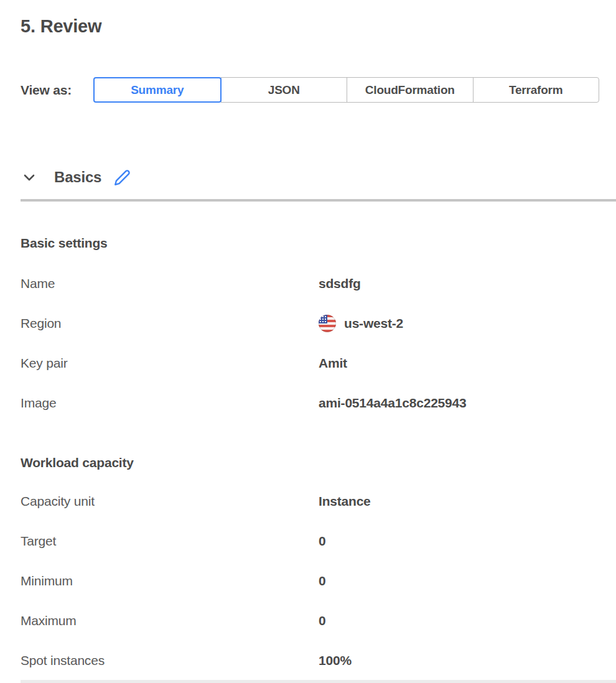 This screenshot has height=683, width=616. What do you see at coordinates (319, 501) in the screenshot?
I see `summary-row-capacity-unit: Capacity unit Instance` at bounding box center [319, 501].